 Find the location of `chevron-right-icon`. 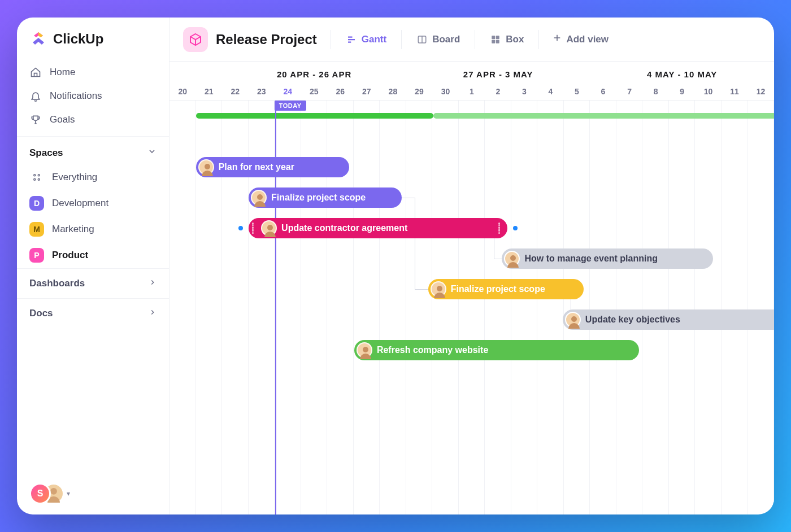

chevron-right-icon is located at coordinates (153, 313).